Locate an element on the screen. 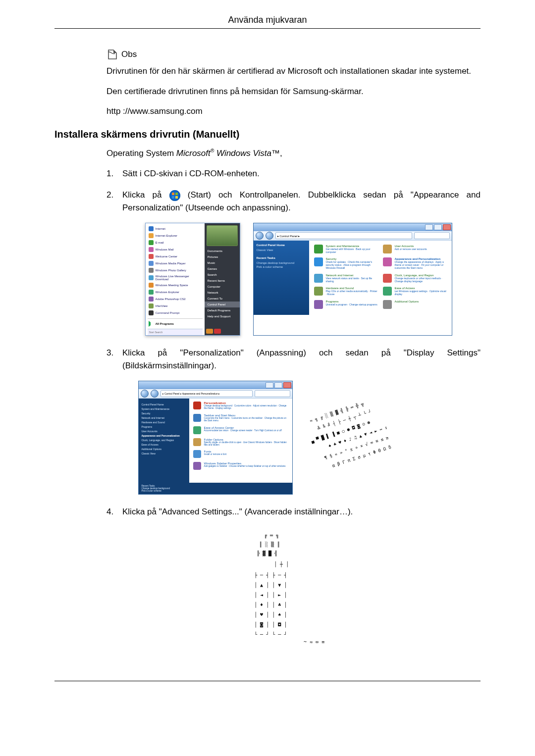 This screenshot has width=535, height=756. cp-category: Appearance and PersonalizationChange the… is located at coordinates (415, 264).